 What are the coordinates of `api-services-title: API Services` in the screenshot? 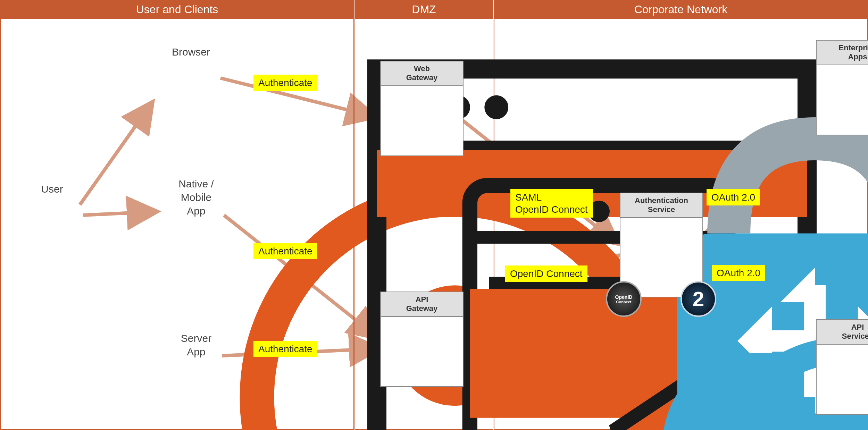 It's located at (842, 332).